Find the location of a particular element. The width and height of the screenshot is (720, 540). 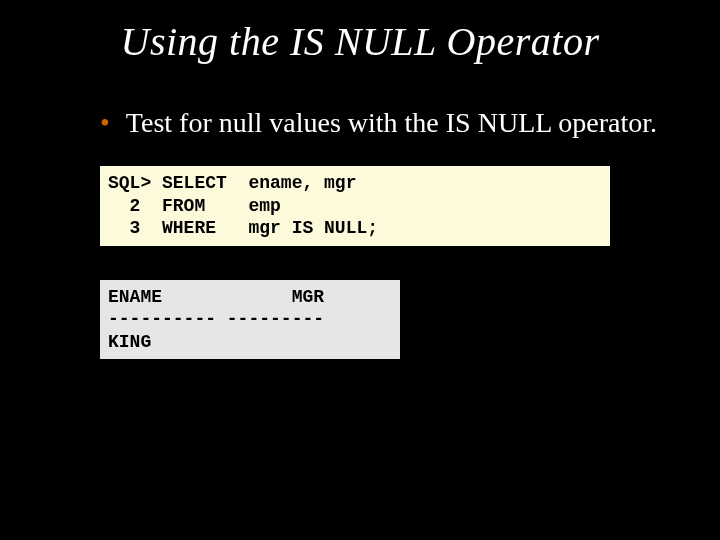

sql-result-block: ENAME MGR ---------- --------- KING is located at coordinates (250, 320).